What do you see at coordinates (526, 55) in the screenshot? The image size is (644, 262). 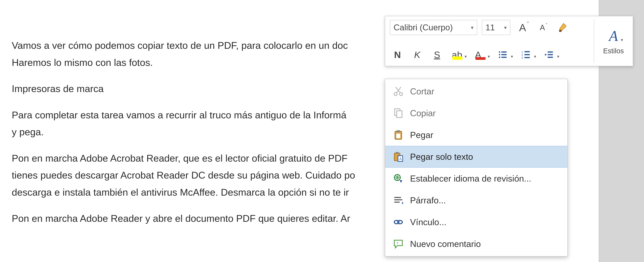 I see `number-list-icon: 1 2 3` at bounding box center [526, 55].